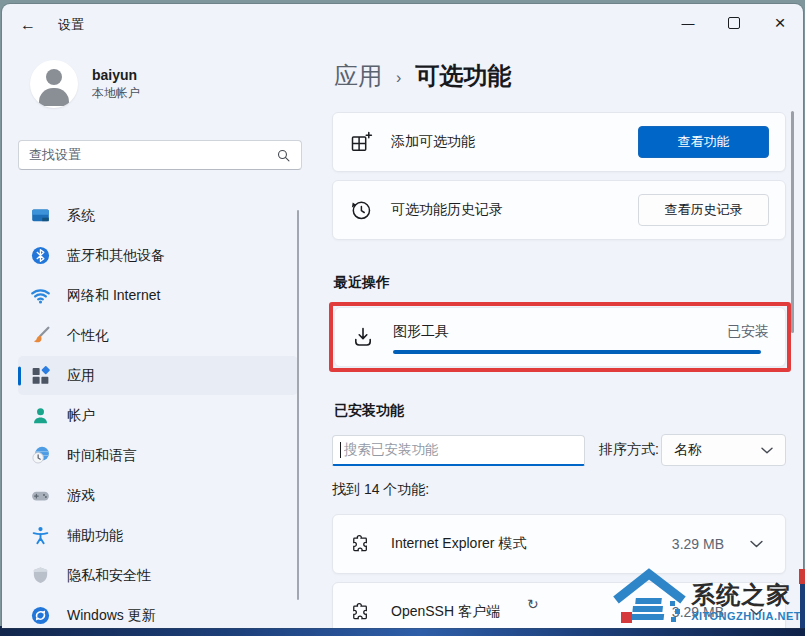 Image resolution: width=805 pixels, height=636 pixels. Describe the element at coordinates (802, 606) in the screenshot. I see `desktop-edge-navy-fragment` at that location.